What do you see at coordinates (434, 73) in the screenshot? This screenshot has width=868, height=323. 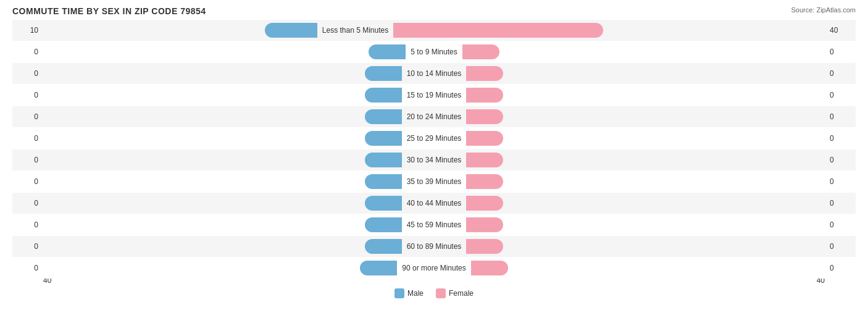 I see `bar-pair: 10 to 14 Minutes` at bounding box center [434, 73].